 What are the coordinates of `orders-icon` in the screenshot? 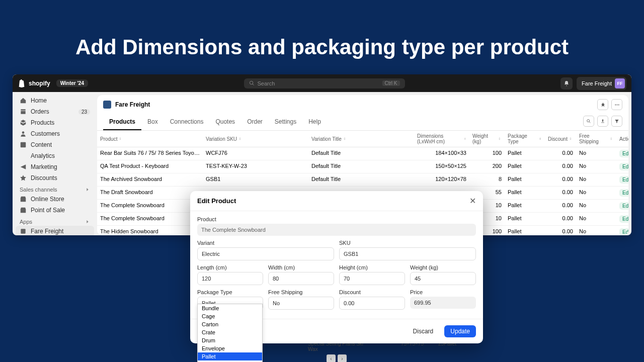 It's located at (23, 112).